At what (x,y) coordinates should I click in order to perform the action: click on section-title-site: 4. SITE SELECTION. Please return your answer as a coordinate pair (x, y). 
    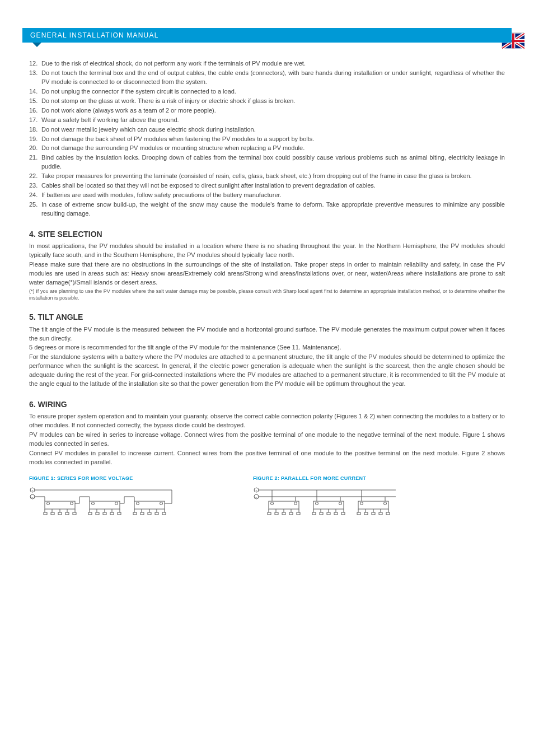
    Looking at the image, I should click on (267, 234).